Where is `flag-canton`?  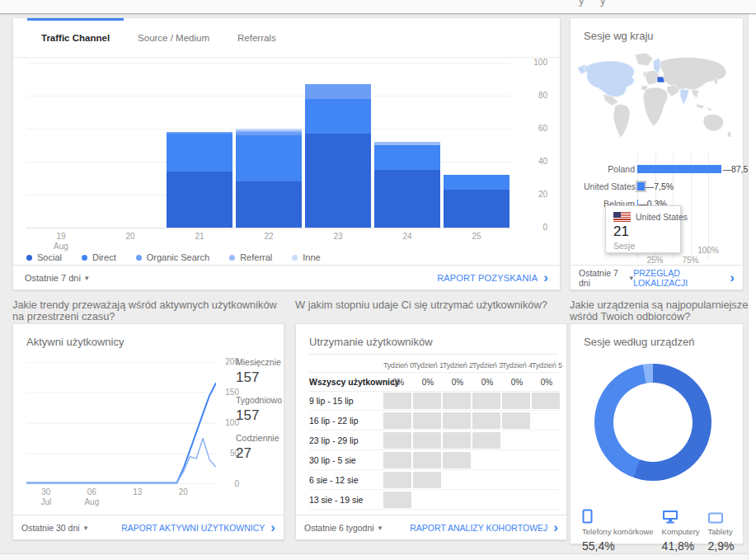
flag-canton is located at coordinates (617, 214).